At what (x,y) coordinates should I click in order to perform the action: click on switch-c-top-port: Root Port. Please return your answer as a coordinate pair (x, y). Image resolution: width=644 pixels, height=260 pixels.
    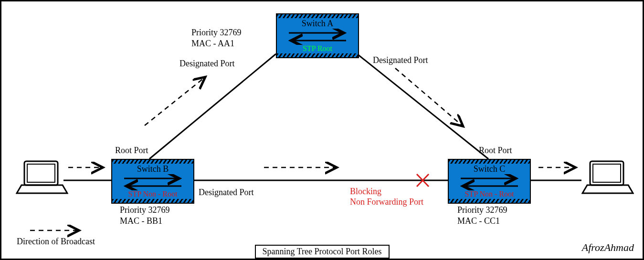
    Looking at the image, I should click on (496, 151).